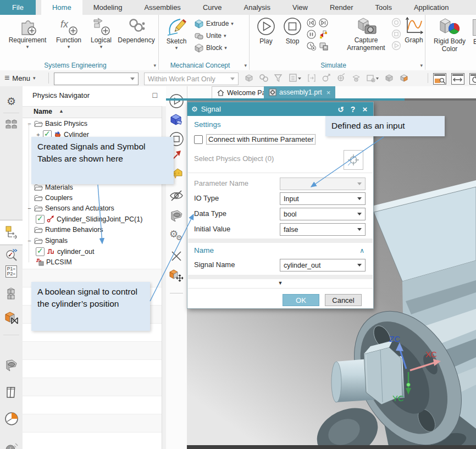 The image size is (476, 449). What do you see at coordinates (92, 262) in the screenshot?
I see `tree-item-plcsim: PLCSIM` at bounding box center [92, 262].